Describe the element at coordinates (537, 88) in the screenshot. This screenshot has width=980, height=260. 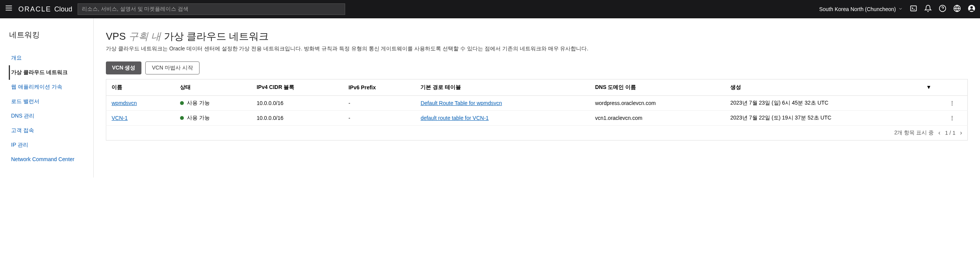
I see `table-header-row: 이름 상태 IPv4 CIDR 블록 IPv6 Prefix 기본 경로 테이블…` at that location.